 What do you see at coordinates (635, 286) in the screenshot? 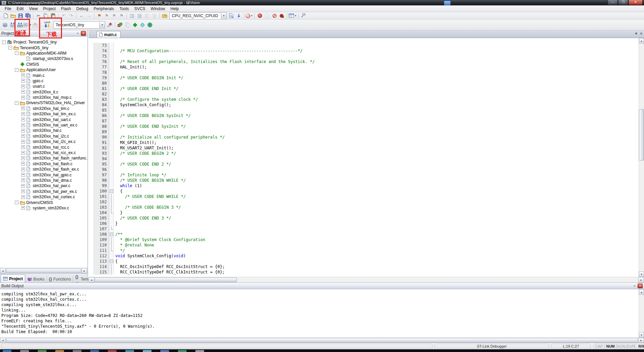
I see `pin-icon: ⌖` at bounding box center [635, 286].